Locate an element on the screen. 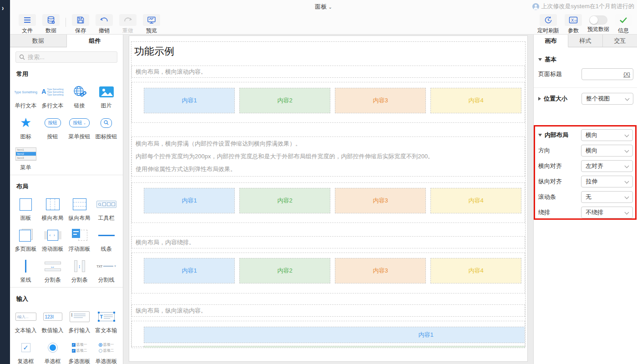 This screenshot has width=637, height=364. section-input: 输入 is located at coordinates (70, 299).